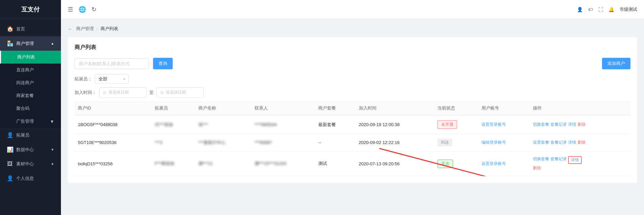 Image resolution: width=644 pixels, height=215 pixels. What do you see at coordinates (395, 125) in the screenshot?
I see `cell-jointime-1: 2020-09-19 12:00:38` at bounding box center [395, 125].